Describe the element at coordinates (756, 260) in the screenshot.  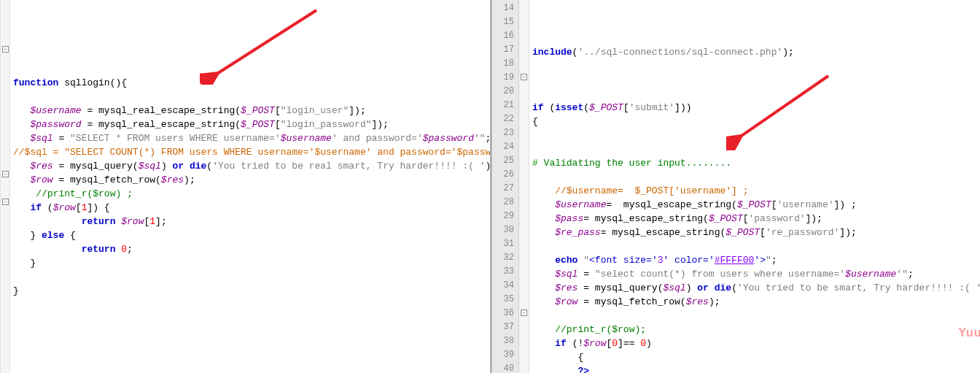
I see `code-line: echo "<font size='3' color='#FFFF00'>";` at that location.